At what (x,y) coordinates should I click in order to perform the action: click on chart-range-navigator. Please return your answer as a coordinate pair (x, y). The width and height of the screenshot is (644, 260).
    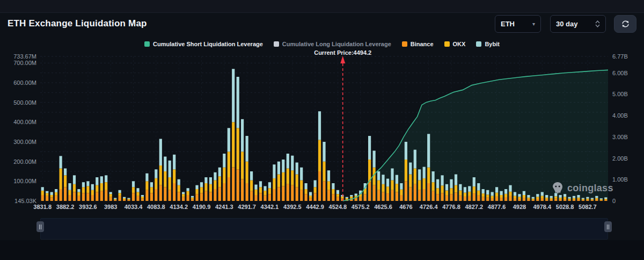
    Looking at the image, I should click on (324, 229).